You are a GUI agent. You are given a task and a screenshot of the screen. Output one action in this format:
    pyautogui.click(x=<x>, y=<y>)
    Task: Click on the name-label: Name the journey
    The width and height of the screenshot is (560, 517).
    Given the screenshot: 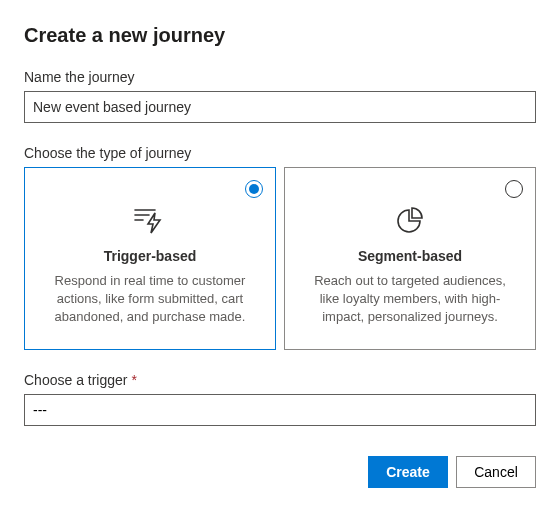 What is the action you would take?
    pyautogui.click(x=280, y=77)
    